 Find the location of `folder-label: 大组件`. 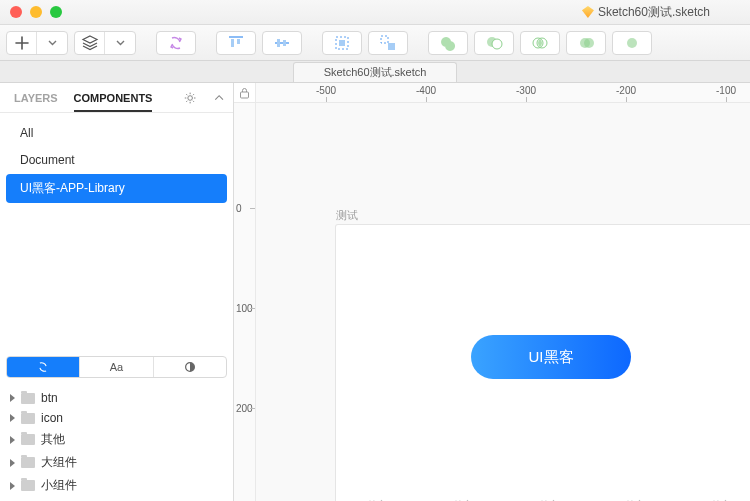

folder-label: 大组件 is located at coordinates (59, 462).